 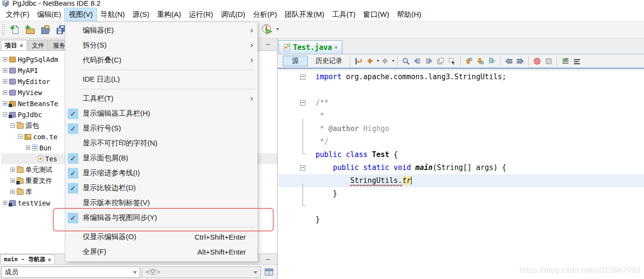 I want to click on menu-item-editors: 编辑器(E), so click(x=161, y=31).